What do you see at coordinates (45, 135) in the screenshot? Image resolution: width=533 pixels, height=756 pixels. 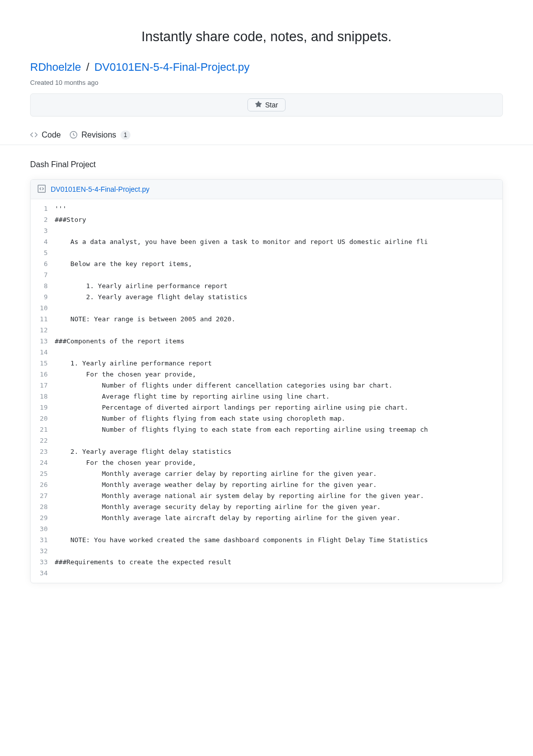 I see `tab-code: Code` at bounding box center [45, 135].